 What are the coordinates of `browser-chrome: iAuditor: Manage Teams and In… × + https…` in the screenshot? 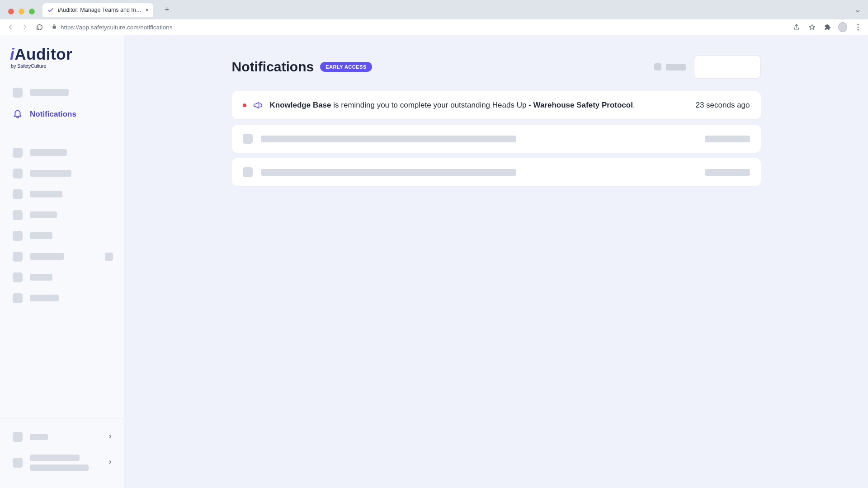 It's located at (434, 18).